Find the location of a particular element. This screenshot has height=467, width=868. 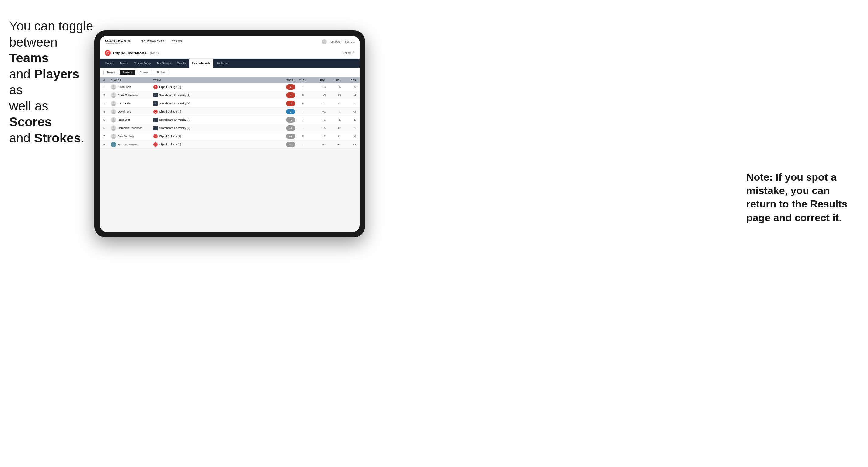

player-name: Chris Robertson is located at coordinates (127, 95).